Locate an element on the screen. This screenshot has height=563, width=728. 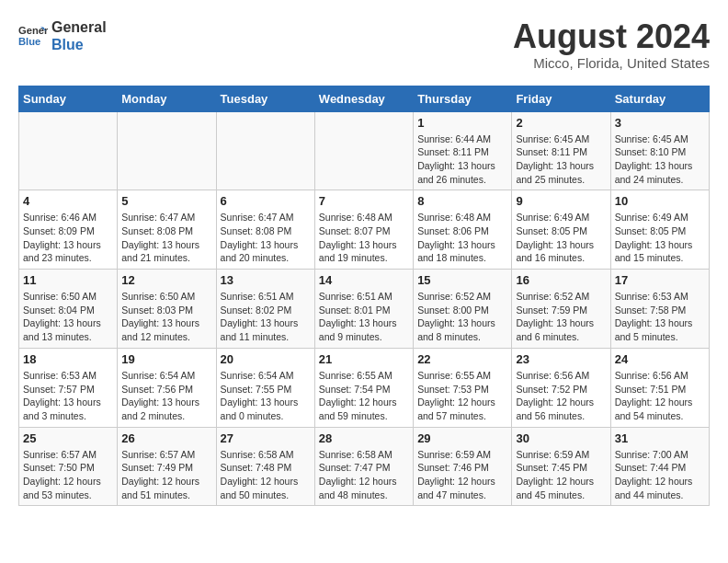
day-header-tuesday: Tuesday is located at coordinates (265, 98).